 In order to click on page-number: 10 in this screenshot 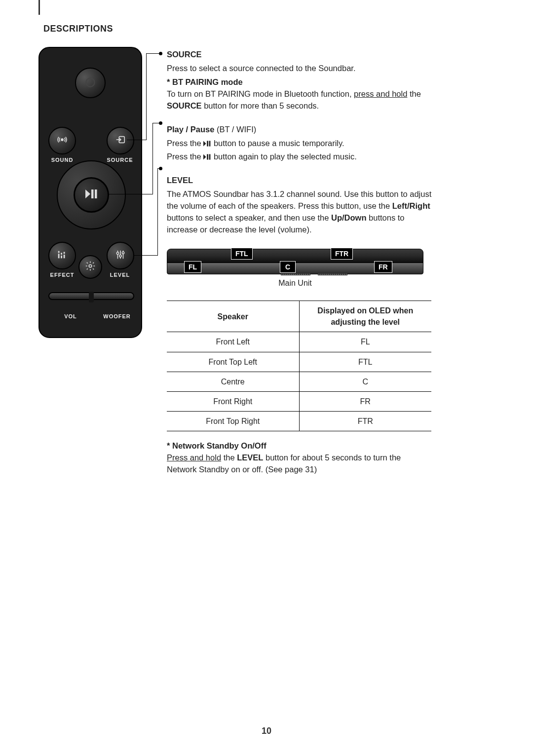, I will do `click(266, 731)`.